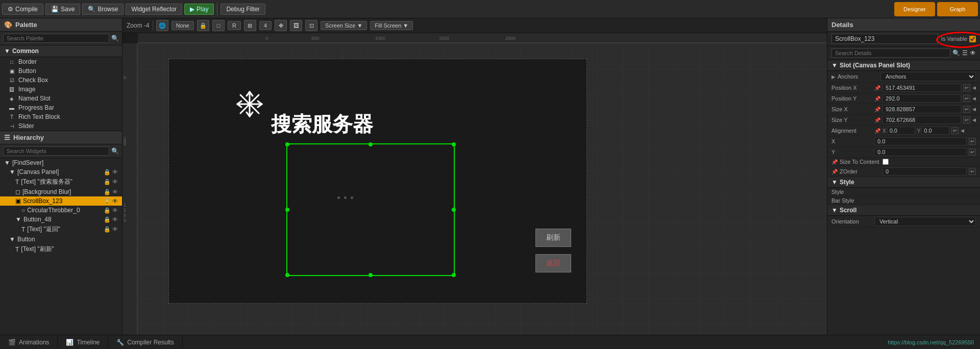 This screenshot has width=980, height=349. I want to click on graph-button: Graph, so click(958, 9).